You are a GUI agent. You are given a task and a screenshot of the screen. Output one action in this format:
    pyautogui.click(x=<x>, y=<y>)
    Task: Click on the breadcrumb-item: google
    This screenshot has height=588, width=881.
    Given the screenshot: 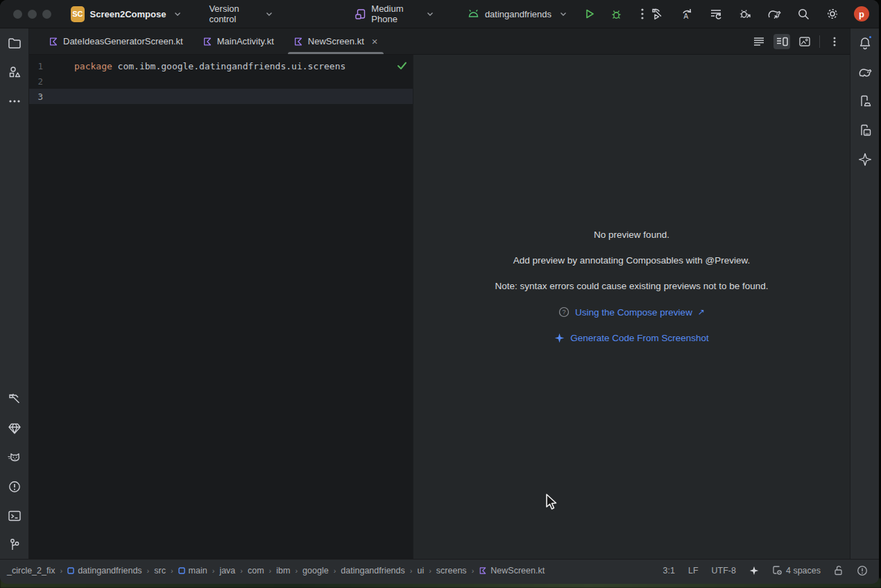 What is the action you would take?
    pyautogui.click(x=316, y=571)
    